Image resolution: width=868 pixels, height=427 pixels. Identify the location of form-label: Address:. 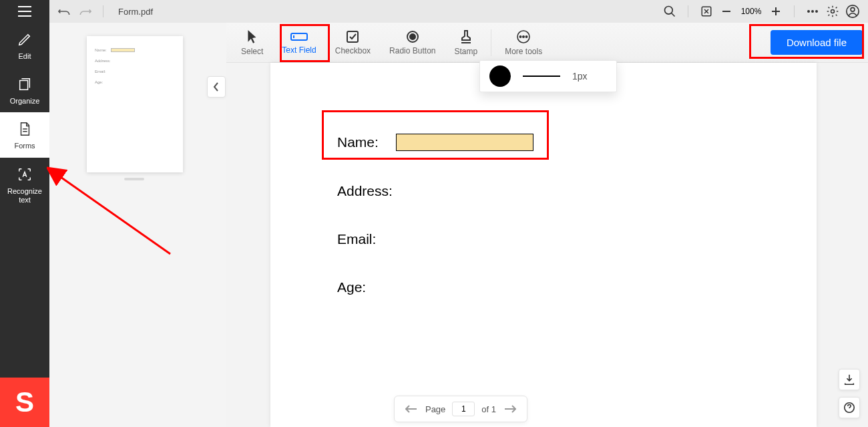
(365, 191).